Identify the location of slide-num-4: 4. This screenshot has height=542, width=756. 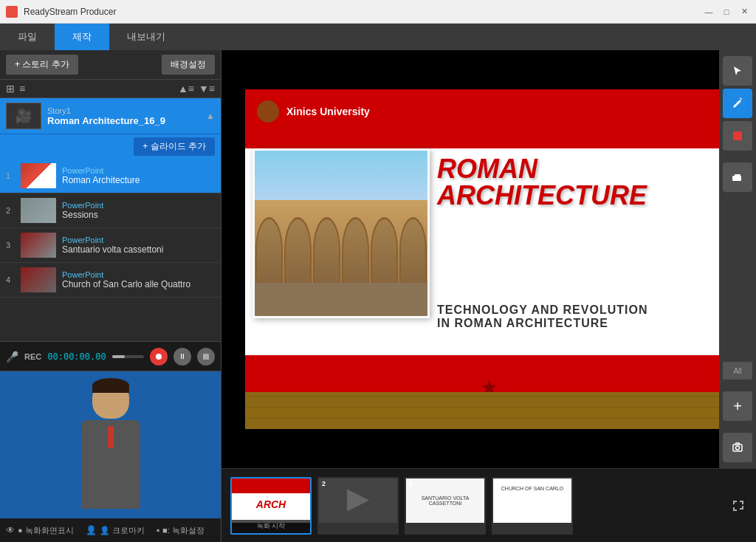
(12, 280).